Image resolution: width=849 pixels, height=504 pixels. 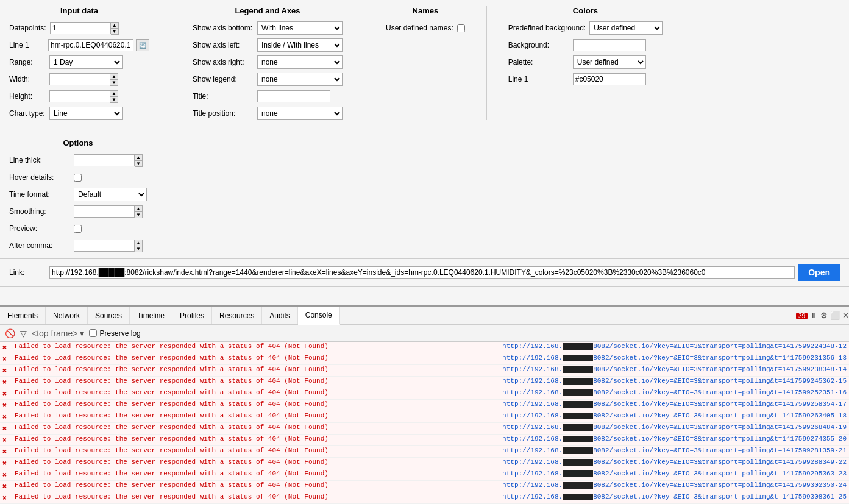 What do you see at coordinates (7, 417) in the screenshot?
I see `error-icon-7: ✖` at bounding box center [7, 417].